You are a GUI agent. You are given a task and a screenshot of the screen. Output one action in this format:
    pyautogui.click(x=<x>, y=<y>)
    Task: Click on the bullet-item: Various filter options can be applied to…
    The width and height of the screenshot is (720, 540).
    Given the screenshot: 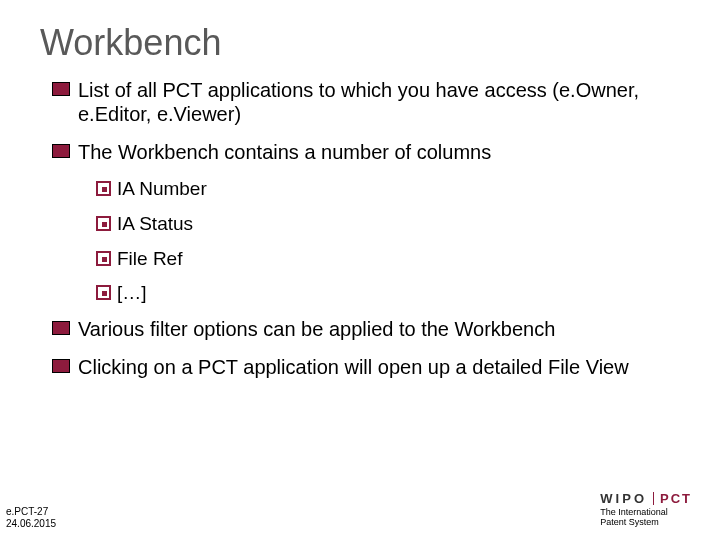 What is the action you would take?
    pyautogui.click(x=362, y=329)
    